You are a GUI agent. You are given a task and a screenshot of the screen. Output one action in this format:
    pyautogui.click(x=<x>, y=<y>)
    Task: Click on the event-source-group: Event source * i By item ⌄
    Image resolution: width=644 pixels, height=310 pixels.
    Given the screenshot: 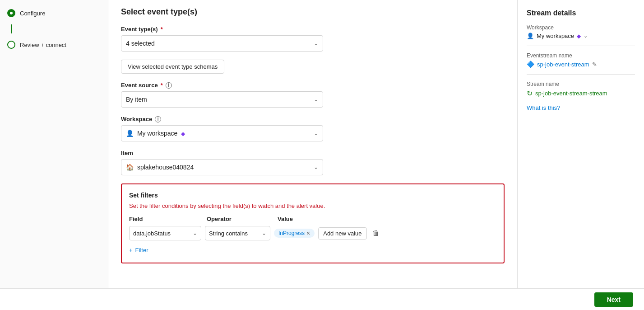 What is the action you would take?
    pyautogui.click(x=313, y=95)
    